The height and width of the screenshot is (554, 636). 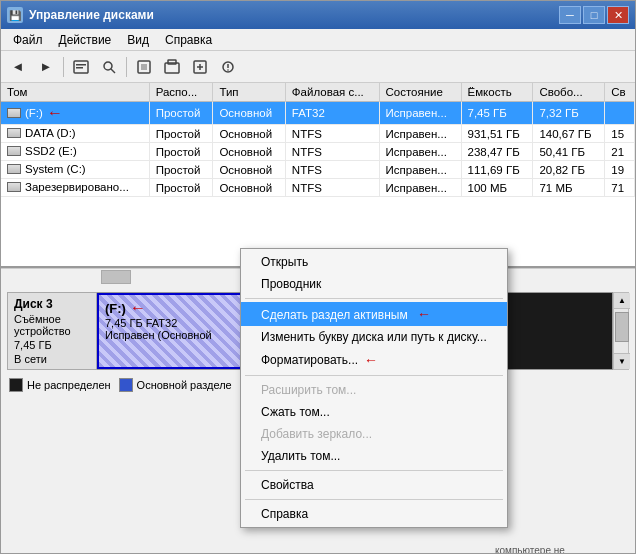 What do you see at coordinates (75, 152) in the screenshot?
I see `cell-name: SSD2 (E:)` at bounding box center [75, 152].